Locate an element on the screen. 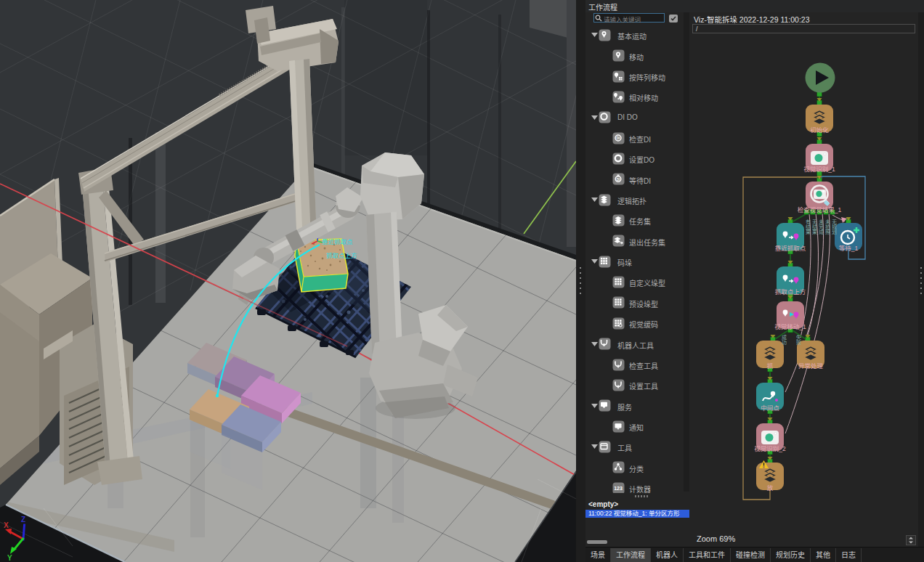  svg-text: 未完成 is located at coordinates (822, 227).